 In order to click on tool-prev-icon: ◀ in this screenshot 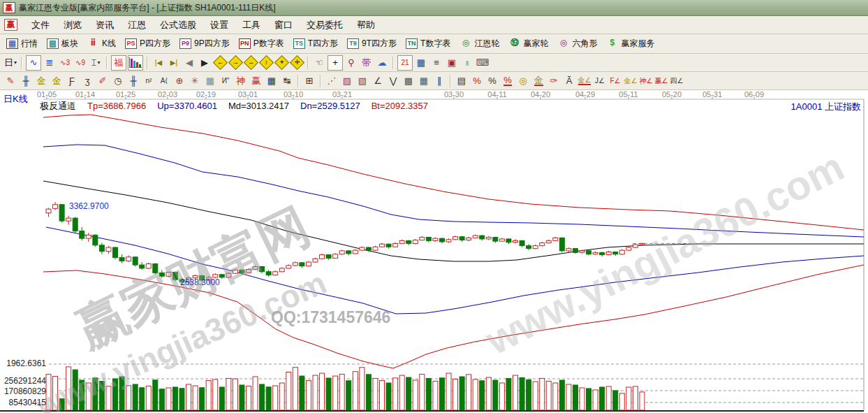, I will do `click(189, 63)`.